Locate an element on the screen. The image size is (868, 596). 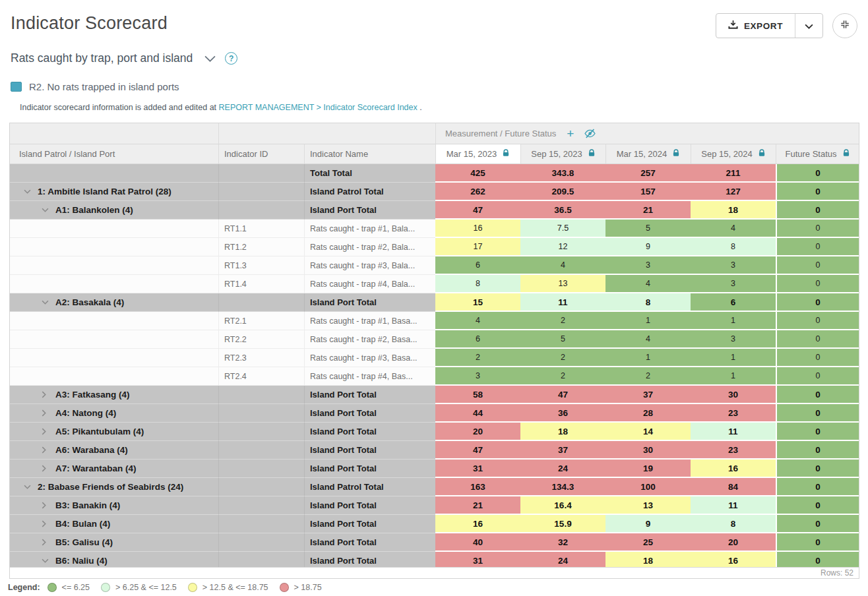
value-cell: 16.4 is located at coordinates (563, 506).